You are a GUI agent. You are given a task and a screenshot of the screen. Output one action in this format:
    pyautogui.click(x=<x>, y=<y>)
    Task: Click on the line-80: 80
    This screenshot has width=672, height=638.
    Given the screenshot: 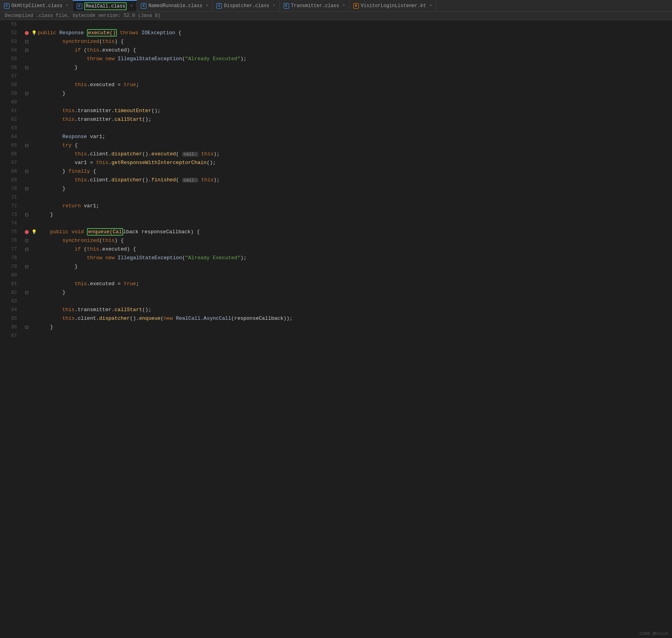 What is the action you would take?
    pyautogui.click(x=332, y=275)
    